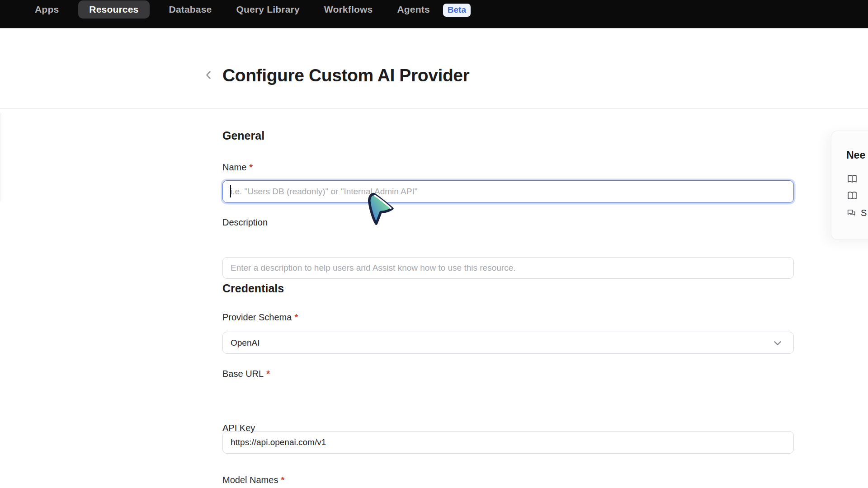 This screenshot has width=868, height=488. I want to click on name-label: Name*, so click(508, 167).